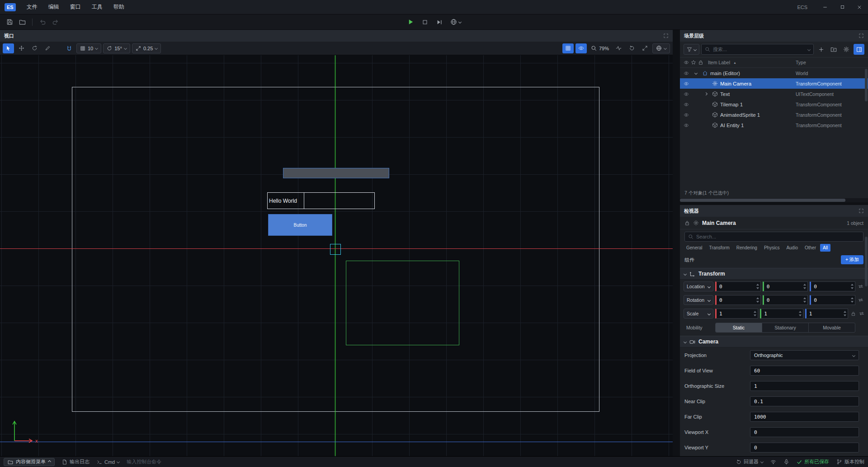 This screenshot has height=467, width=868. What do you see at coordinates (144, 462) in the screenshot?
I see `console-command-input: 输入控制台命令` at bounding box center [144, 462].